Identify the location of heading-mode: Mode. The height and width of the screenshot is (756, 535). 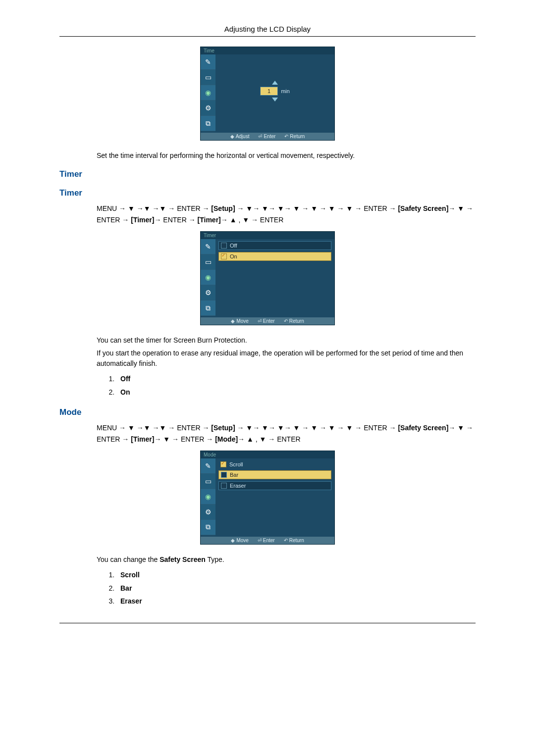
(268, 412).